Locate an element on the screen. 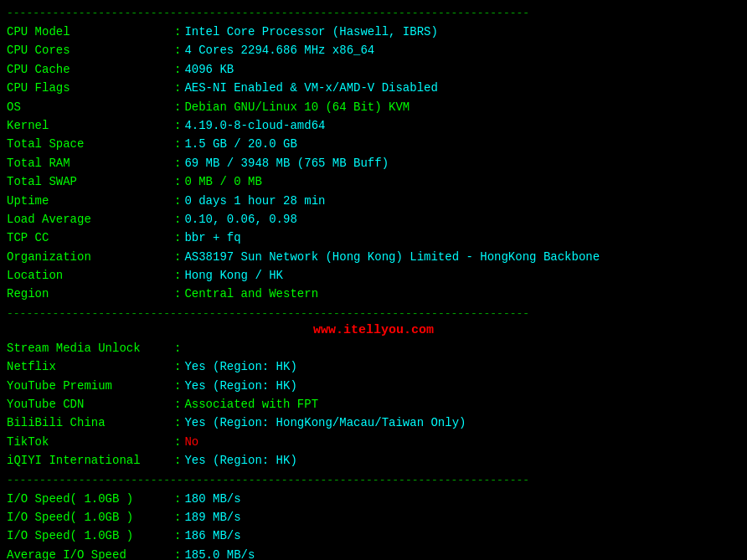 This screenshot has height=560, width=747. location-row: Location : Hong Kong / HK is located at coordinates (374, 275).